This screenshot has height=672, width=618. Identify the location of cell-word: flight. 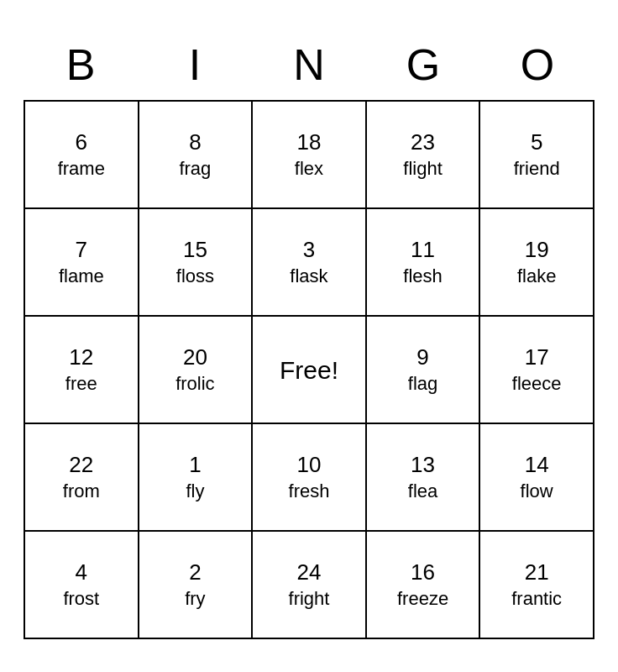
(422, 170).